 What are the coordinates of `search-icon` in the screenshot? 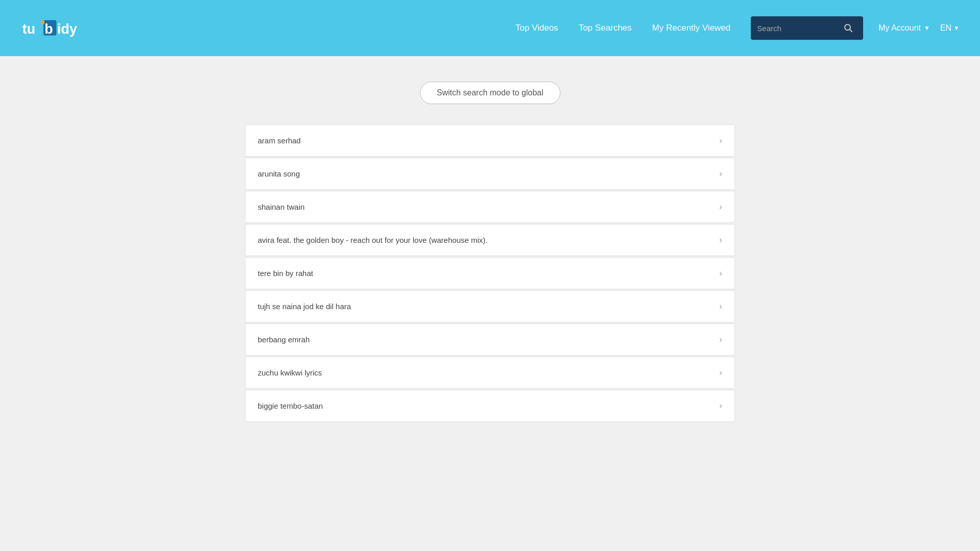 It's located at (848, 28).